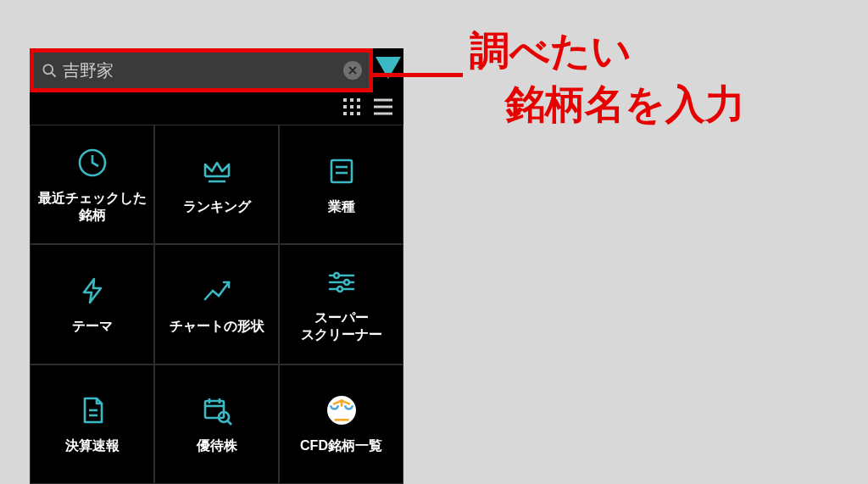 The image size is (868, 484). I want to click on grid-view-icon, so click(352, 108).